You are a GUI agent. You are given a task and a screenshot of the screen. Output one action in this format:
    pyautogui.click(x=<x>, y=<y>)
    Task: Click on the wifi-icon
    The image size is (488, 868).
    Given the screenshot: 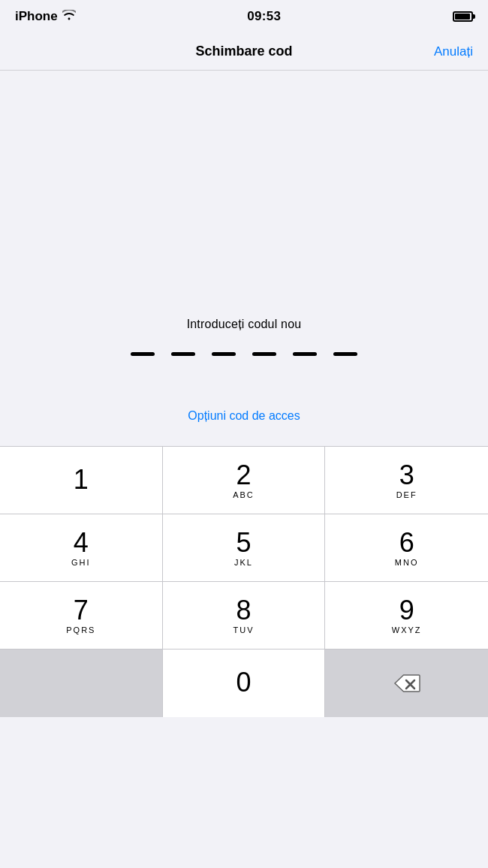 What is the action you would take?
    pyautogui.click(x=69, y=17)
    